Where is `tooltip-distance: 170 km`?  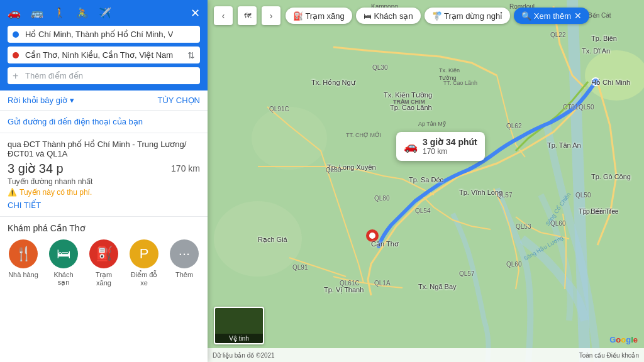 tooltip-distance: 170 km is located at coordinates (450, 151).